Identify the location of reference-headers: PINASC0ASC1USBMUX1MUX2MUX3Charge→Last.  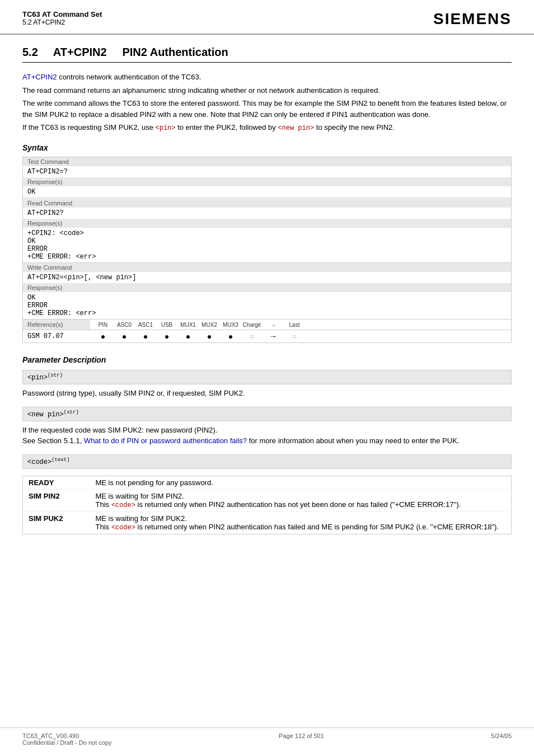
(301, 325).